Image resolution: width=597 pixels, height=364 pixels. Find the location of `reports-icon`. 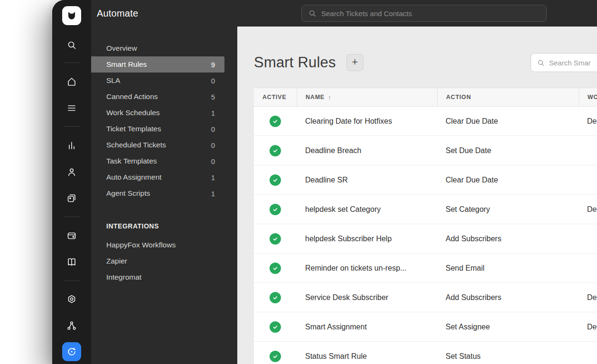

reports-icon is located at coordinates (72, 146).